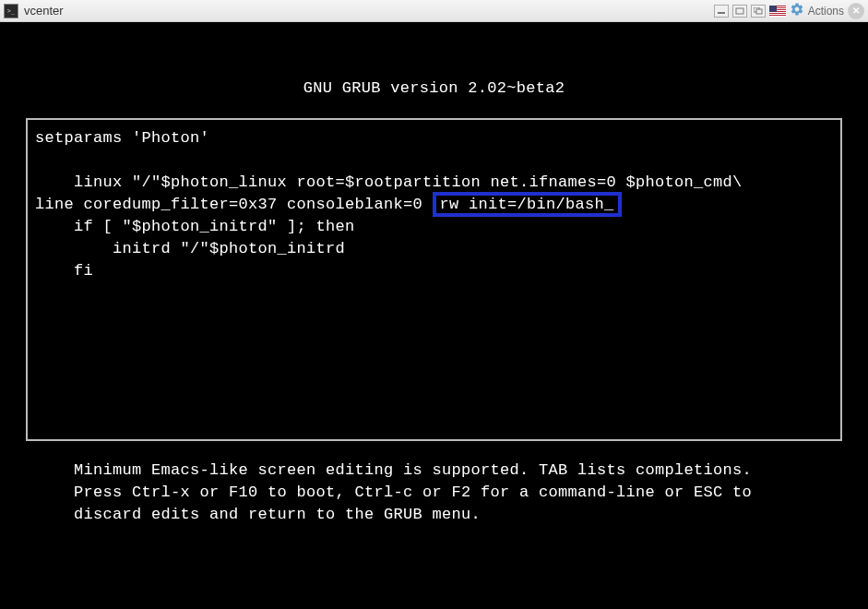  What do you see at coordinates (528, 205) in the screenshot?
I see `grub-line-4-highlight: rw init=/bin/bash_` at bounding box center [528, 205].